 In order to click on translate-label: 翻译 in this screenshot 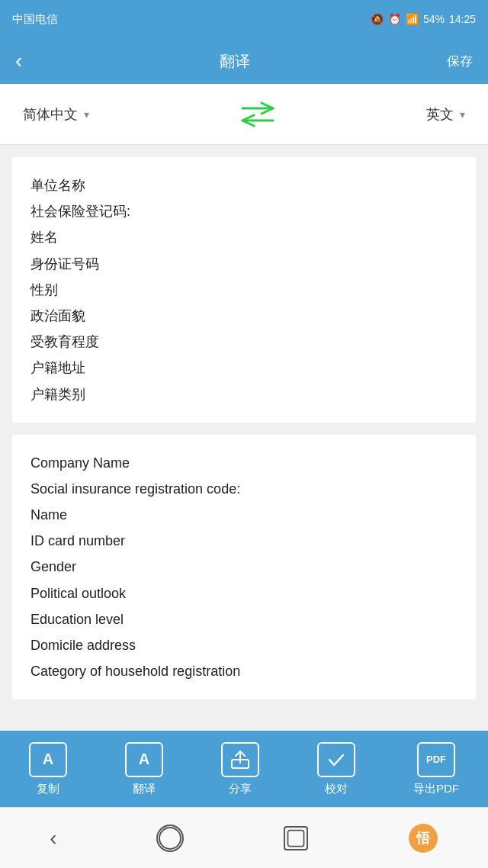, I will do `click(144, 789)`.